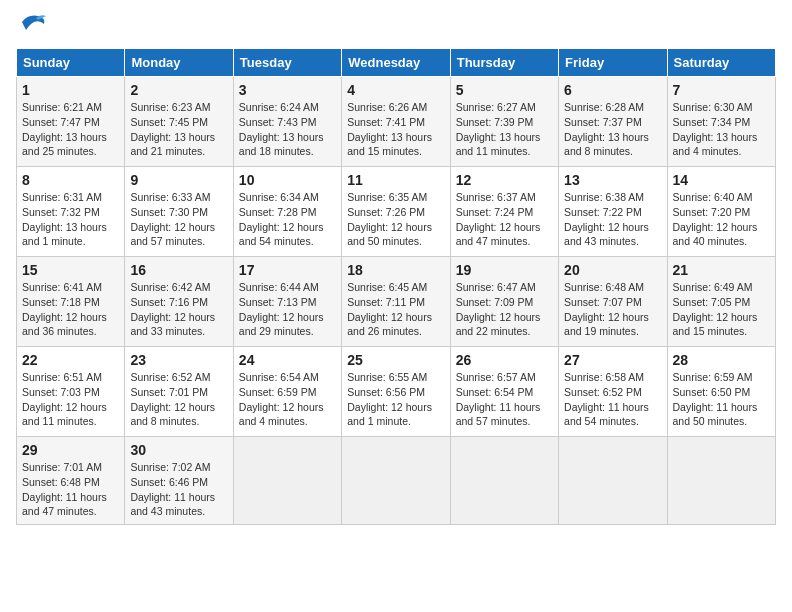  I want to click on day-number: 8, so click(70, 180).